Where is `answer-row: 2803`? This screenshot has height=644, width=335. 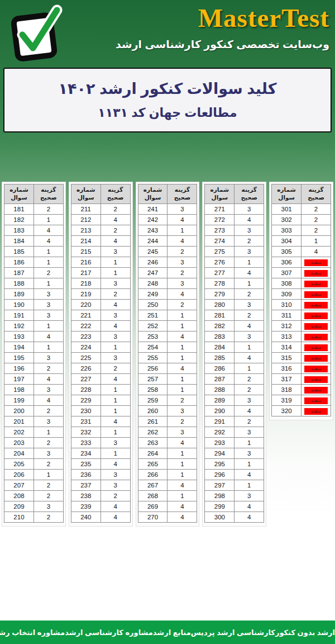
answer-row: 2803 is located at coordinates (234, 305).